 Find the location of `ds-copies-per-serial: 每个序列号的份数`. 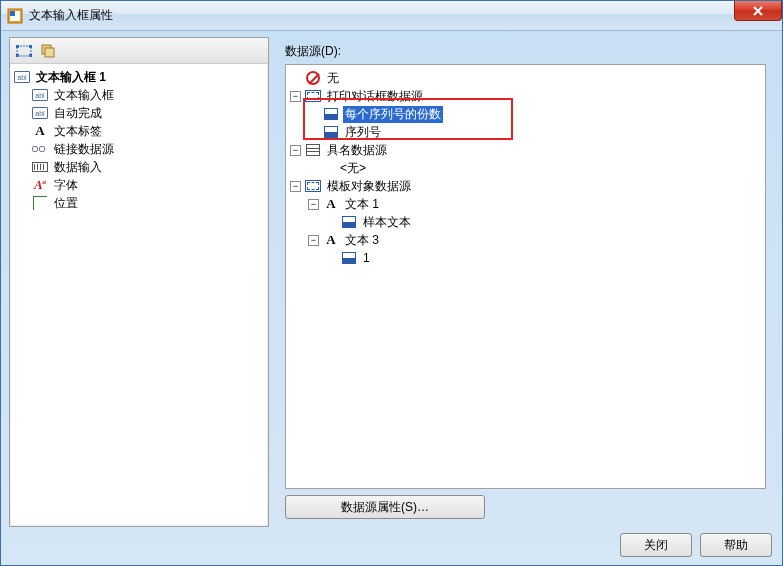

ds-copies-per-serial: 每个序列号的份数 is located at coordinates (534, 114).